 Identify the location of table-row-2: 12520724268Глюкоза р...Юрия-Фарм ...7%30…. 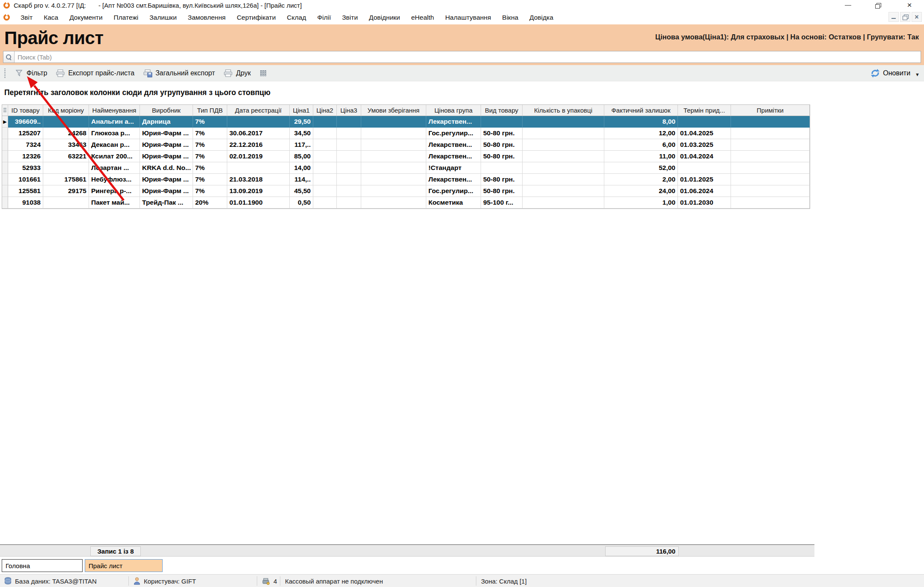
(406, 134).